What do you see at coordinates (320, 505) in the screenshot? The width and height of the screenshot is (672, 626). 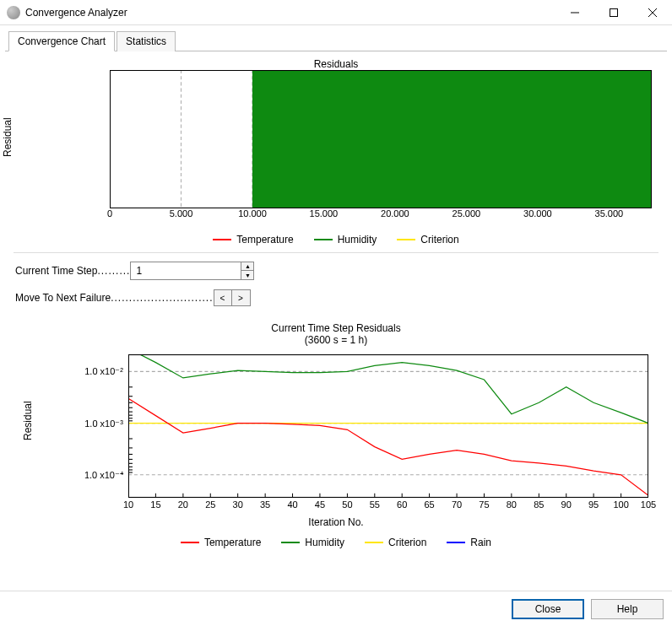 I see `xtick: 45` at bounding box center [320, 505].